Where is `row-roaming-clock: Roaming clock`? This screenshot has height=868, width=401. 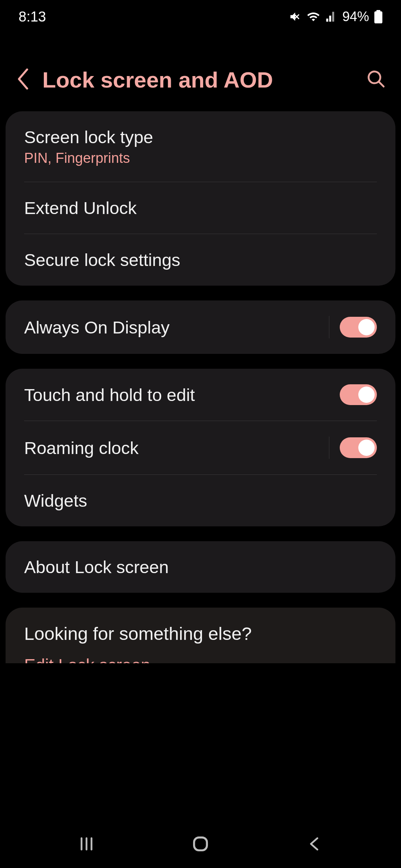 row-roaming-clock: Roaming clock is located at coordinates (200, 448).